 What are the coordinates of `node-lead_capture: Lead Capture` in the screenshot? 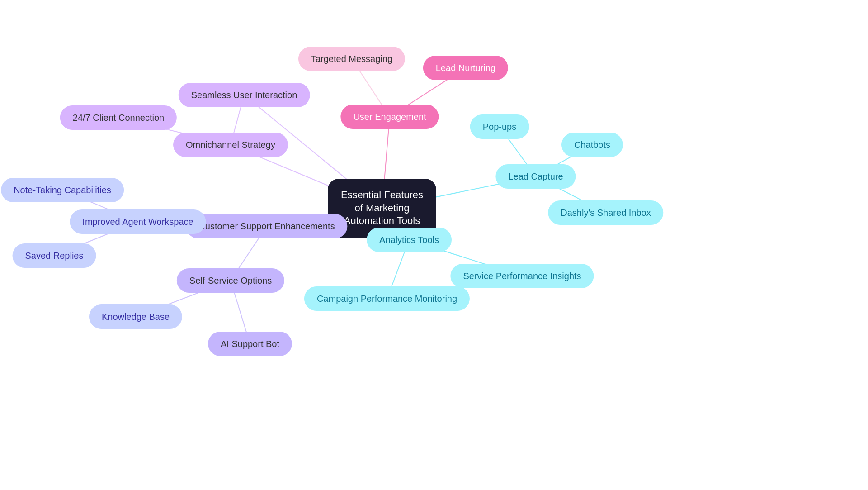 It's located at (535, 176).